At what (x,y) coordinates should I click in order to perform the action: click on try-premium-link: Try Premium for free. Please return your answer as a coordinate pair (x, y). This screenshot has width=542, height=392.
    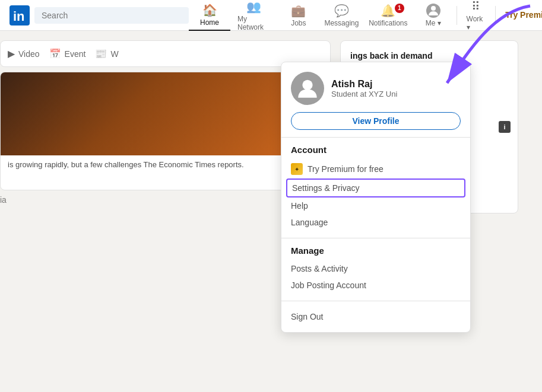
    Looking at the image, I should click on (520, 15).